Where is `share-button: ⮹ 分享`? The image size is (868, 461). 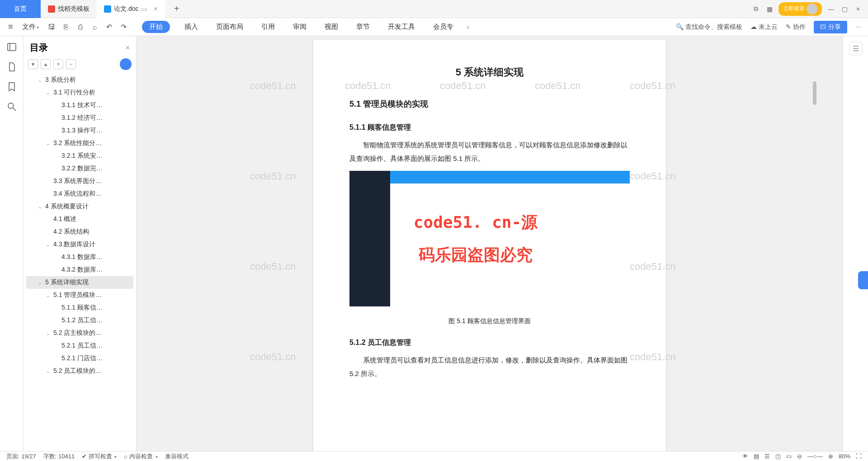 share-button: ⮹ 分享 is located at coordinates (830, 27).